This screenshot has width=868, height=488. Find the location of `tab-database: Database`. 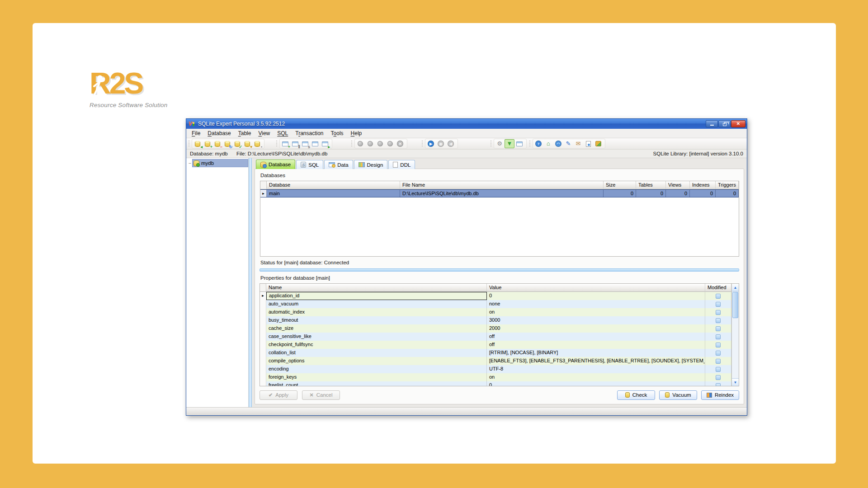

tab-database: Database is located at coordinates (276, 164).